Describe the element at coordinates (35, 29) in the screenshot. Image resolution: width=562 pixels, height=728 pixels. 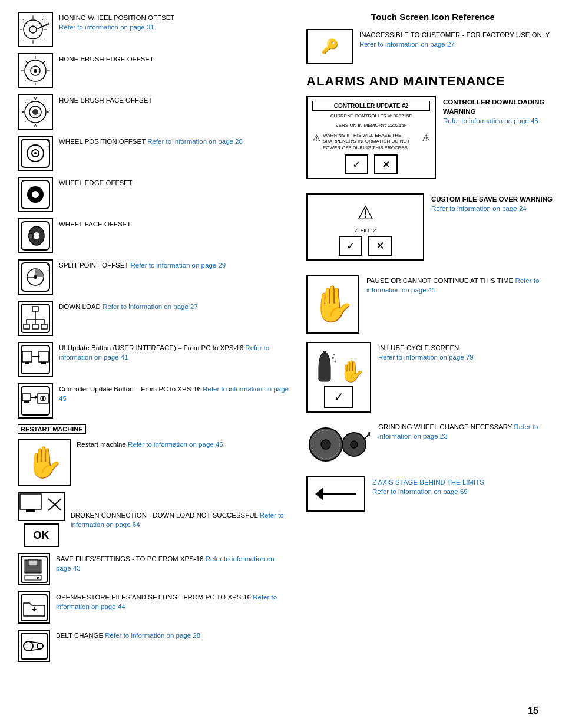
I see `honing-wheel-icon: + −` at that location.